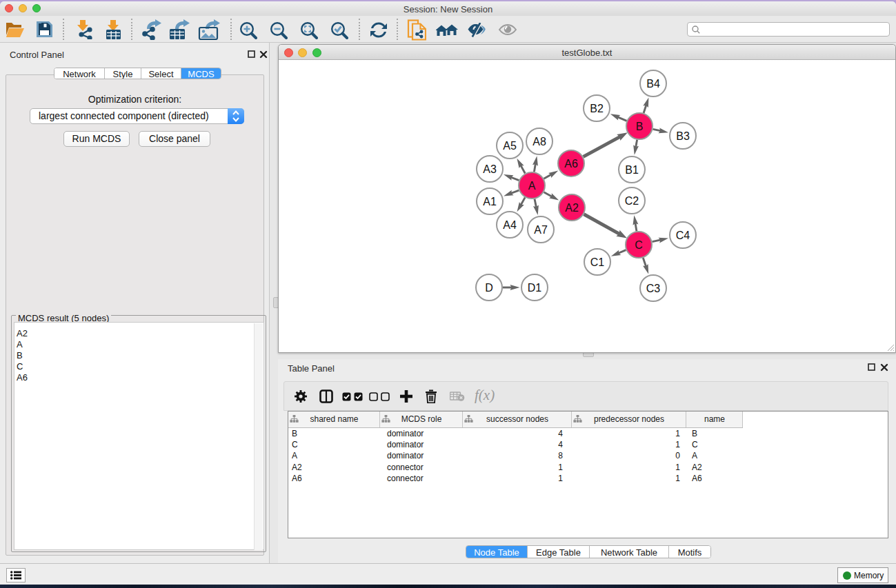 The width and height of the screenshot is (896, 588). What do you see at coordinates (541, 230) in the screenshot?
I see `svg-text: A7` at bounding box center [541, 230].